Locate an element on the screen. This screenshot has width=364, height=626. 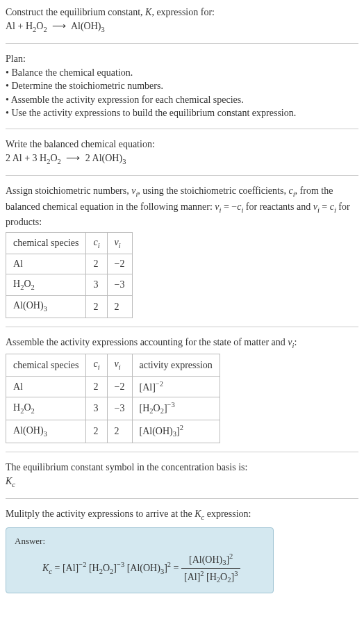
header-cell: ci is located at coordinates (97, 243).